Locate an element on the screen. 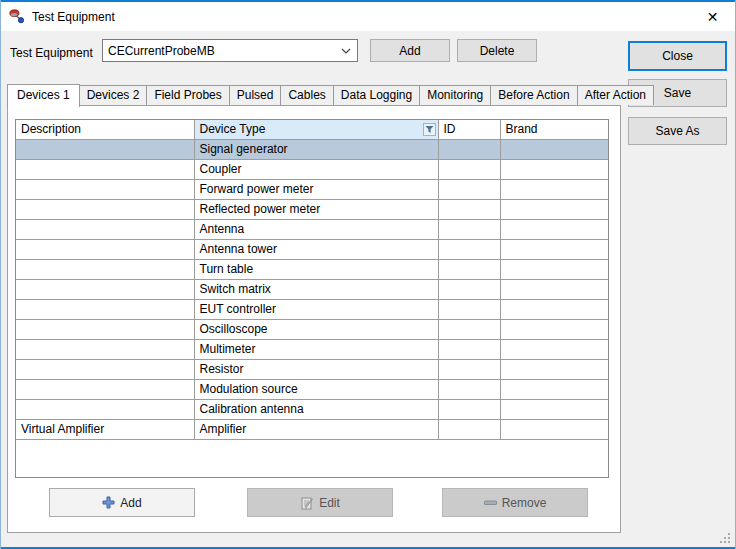 Image resolution: width=736 pixels, height=549 pixels. cell-device-type: Reflected power meter is located at coordinates (316, 210).